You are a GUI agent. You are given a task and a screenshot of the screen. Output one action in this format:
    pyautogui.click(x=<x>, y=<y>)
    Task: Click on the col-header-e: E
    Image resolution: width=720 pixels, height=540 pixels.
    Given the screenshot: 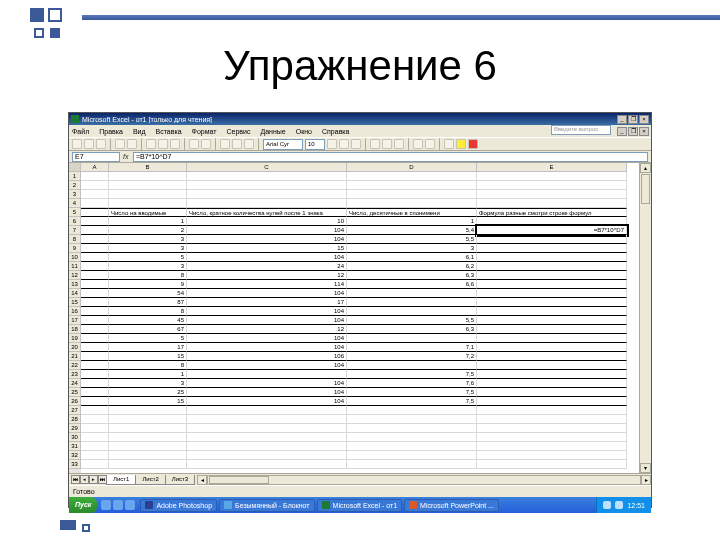 What is the action you would take?
    pyautogui.click(x=552, y=168)
    